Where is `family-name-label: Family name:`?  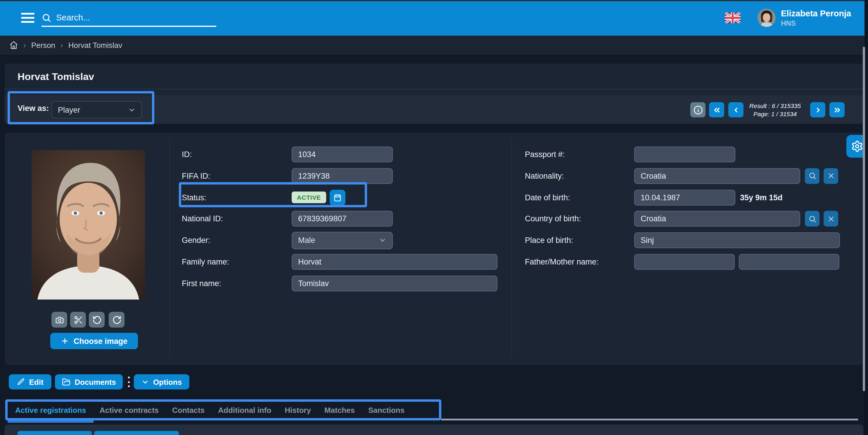
family-name-label: Family name: is located at coordinates (237, 262).